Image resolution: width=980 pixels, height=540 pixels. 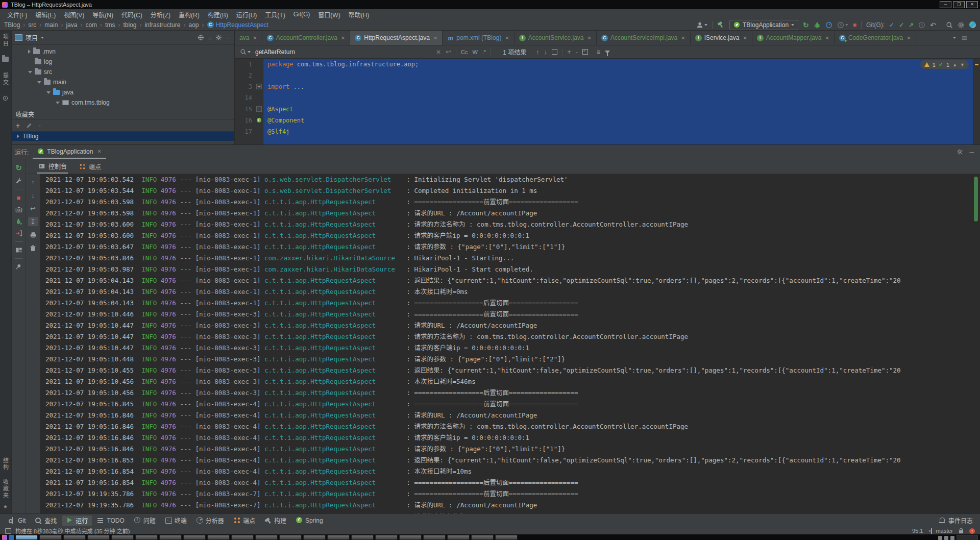 What do you see at coordinates (922, 25) in the screenshot?
I see `git-history-icon` at bounding box center [922, 25].